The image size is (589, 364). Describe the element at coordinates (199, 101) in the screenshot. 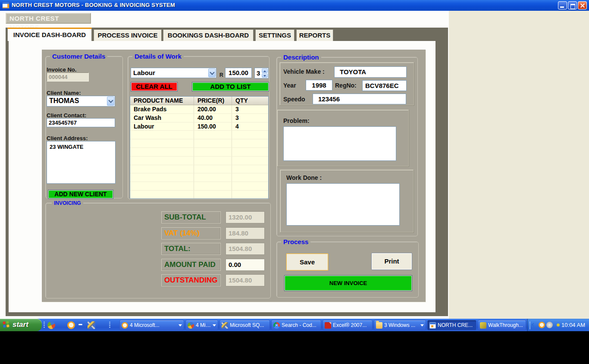

I see `table-header-row: PRODUCT NAME PRICE(R) QTY` at that location.